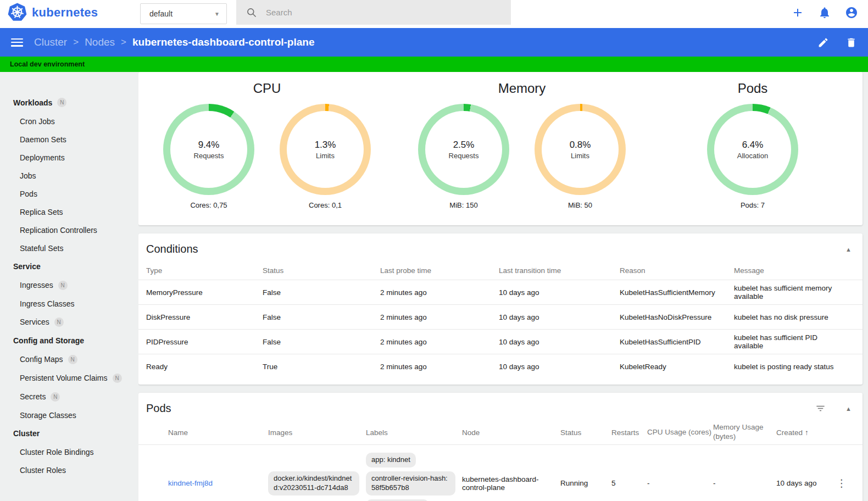  What do you see at coordinates (69, 285) in the screenshot?
I see `sidebar-item-ingresses: Ingresses N` at bounding box center [69, 285].